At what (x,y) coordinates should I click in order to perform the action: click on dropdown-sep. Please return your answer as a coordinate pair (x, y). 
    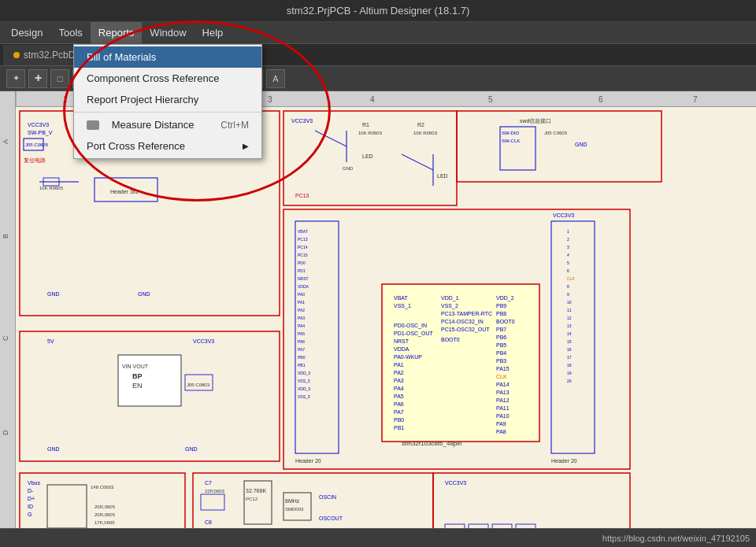
    Looking at the image, I should click on (168, 112).